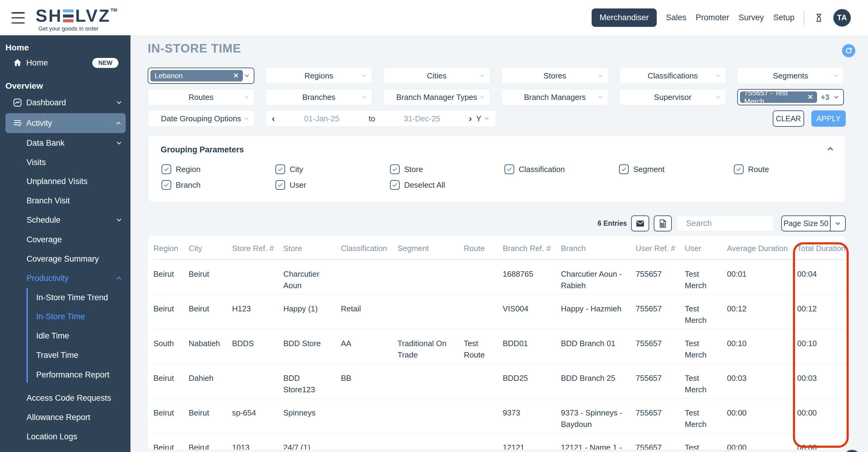  Describe the element at coordinates (721, 18) in the screenshot. I see `top-nav: MerchandiserSalesPromoterSurveySetupTA` at that location.